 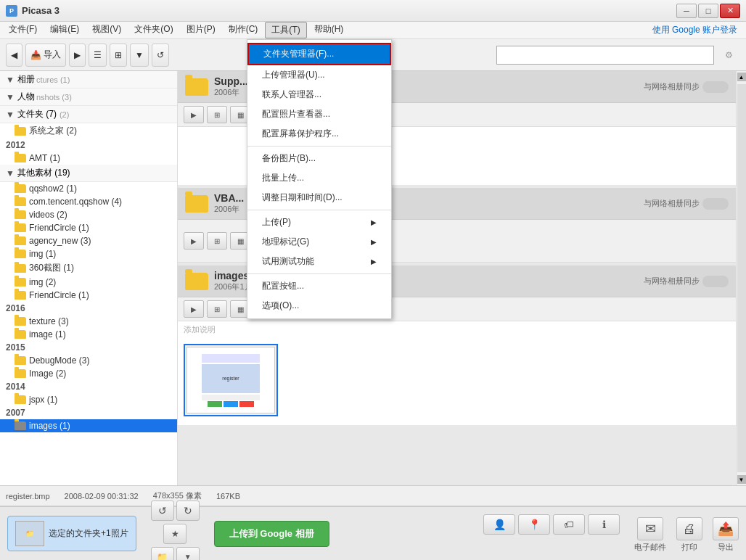 I want to click on play-button-vba: ▶, so click(x=194, y=241).